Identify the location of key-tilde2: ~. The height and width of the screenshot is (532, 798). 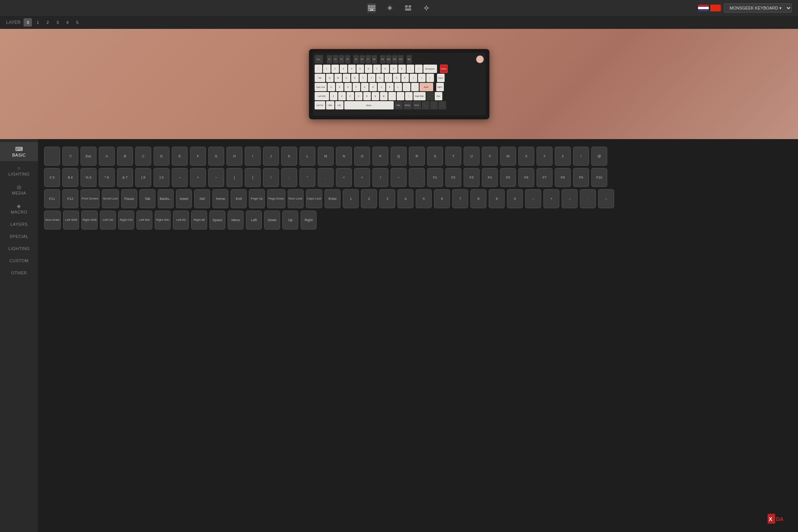
(399, 177).